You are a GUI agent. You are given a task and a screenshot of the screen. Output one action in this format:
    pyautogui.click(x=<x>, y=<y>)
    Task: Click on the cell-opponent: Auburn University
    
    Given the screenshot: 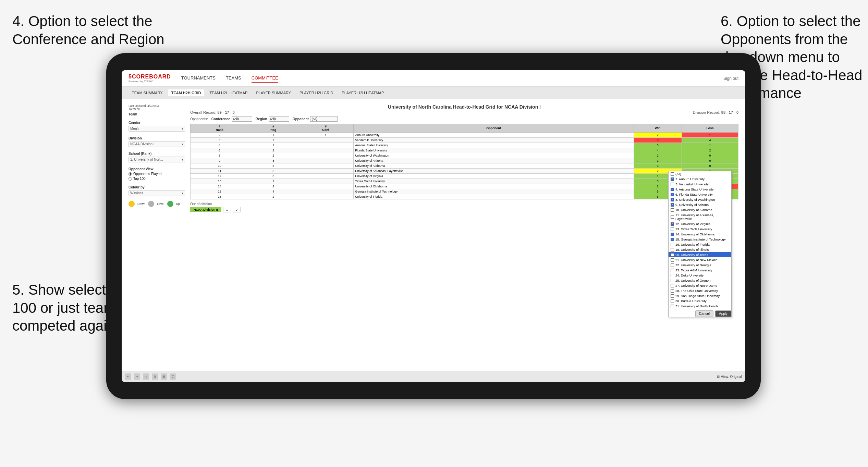 What is the action you would take?
    pyautogui.click(x=494, y=135)
    